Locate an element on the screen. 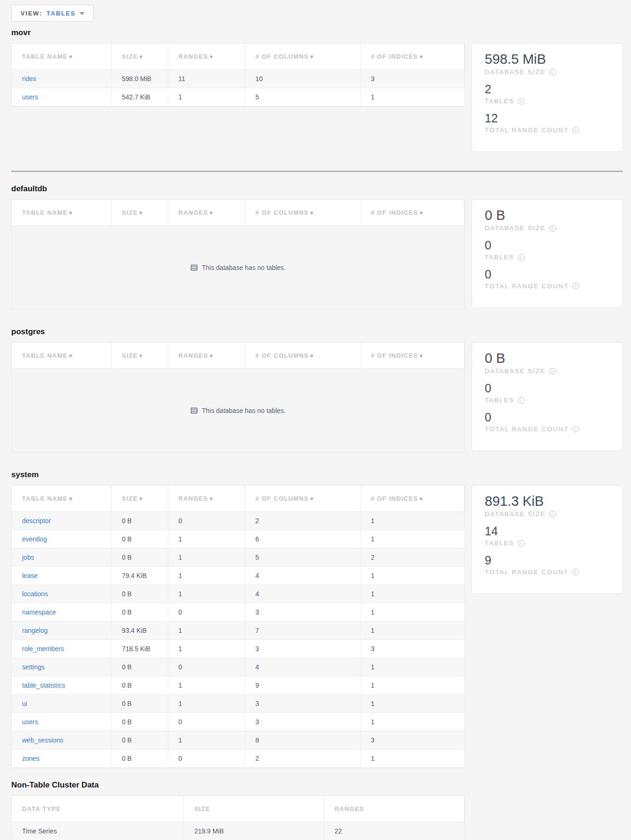 The width and height of the screenshot is (631, 840). view-dropdown: VIEW: TABLES is located at coordinates (53, 13).